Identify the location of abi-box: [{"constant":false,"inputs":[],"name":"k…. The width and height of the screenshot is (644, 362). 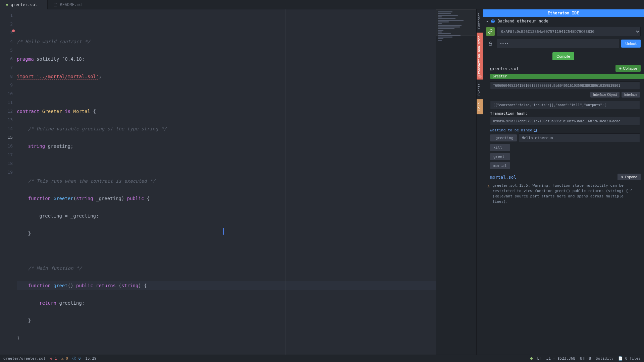
(565, 105).